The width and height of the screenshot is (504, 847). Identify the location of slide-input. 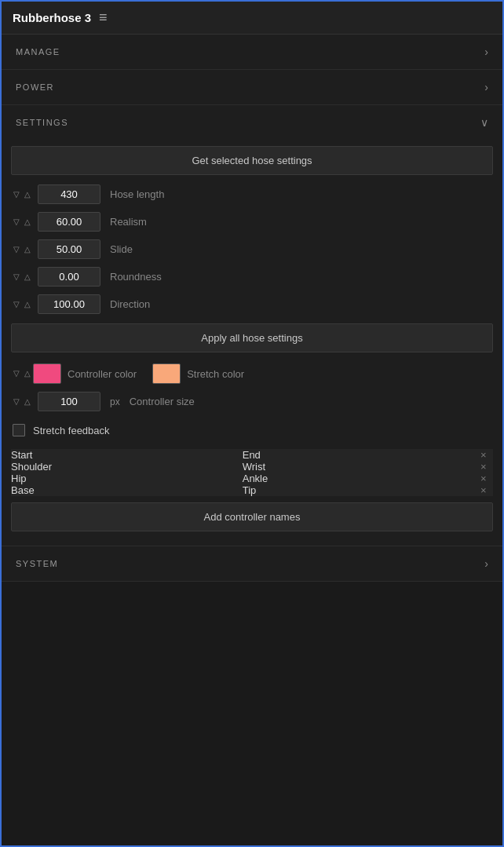
(69, 250).